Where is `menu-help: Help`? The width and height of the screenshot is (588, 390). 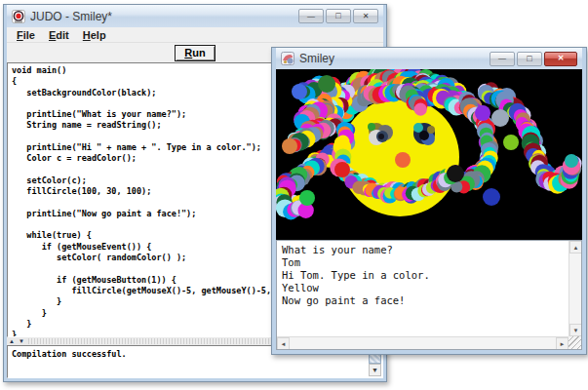
menu-help: Help is located at coordinates (95, 35).